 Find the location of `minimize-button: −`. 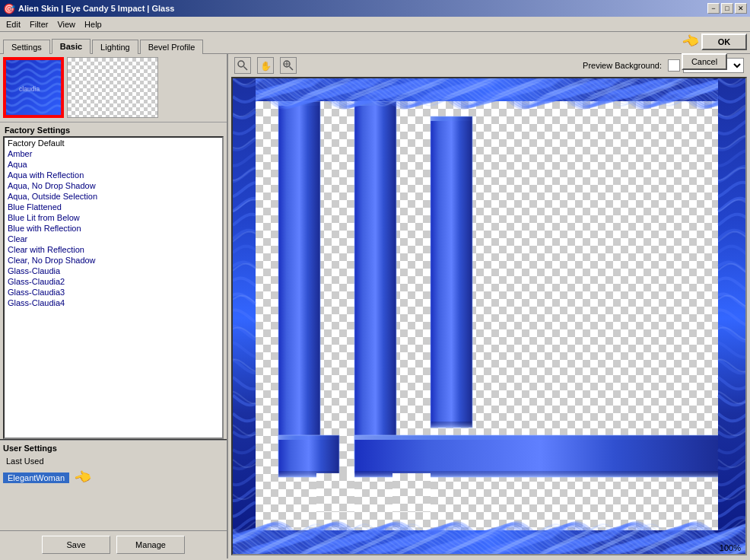

minimize-button: − is located at coordinates (713, 8).